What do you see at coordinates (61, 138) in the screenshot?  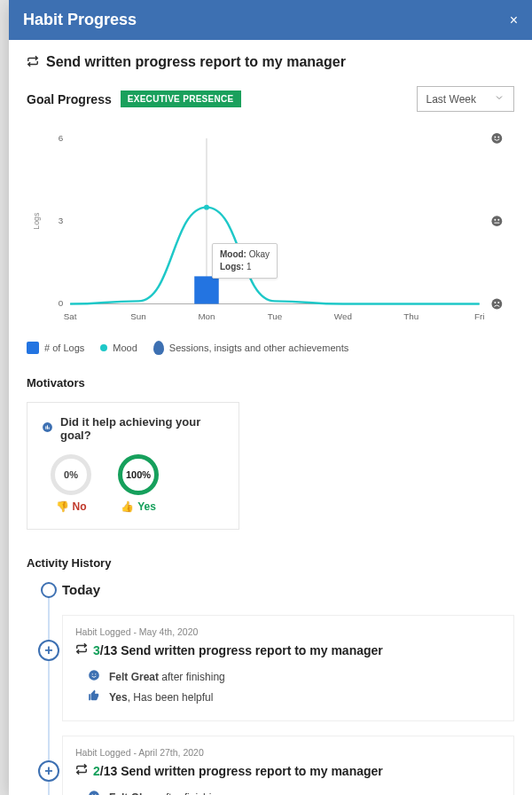 I see `svg-text: 6` at bounding box center [61, 138].